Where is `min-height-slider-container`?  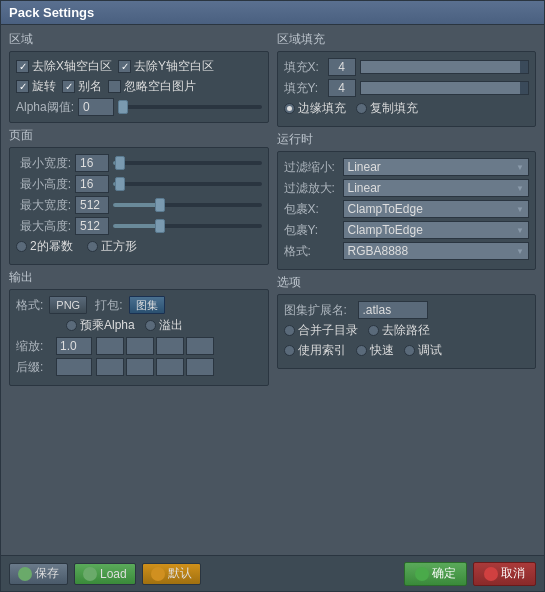
min-height-slider-container is located at coordinates (188, 184).